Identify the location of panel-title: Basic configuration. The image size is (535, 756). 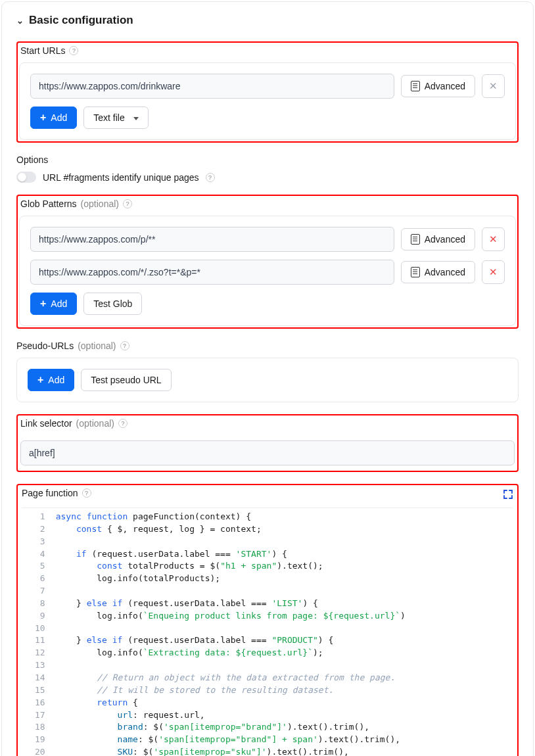
(81, 20).